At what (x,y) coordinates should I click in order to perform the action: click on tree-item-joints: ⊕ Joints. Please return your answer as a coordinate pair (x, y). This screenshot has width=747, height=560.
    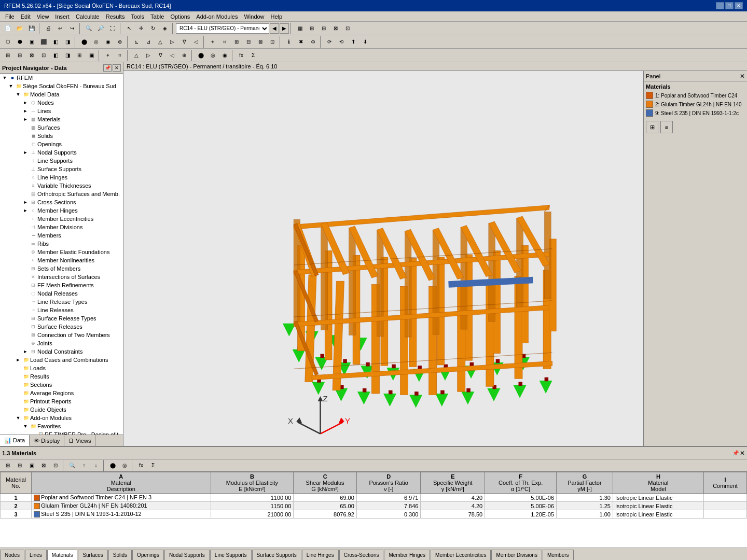
    Looking at the image, I should click on (61, 343).